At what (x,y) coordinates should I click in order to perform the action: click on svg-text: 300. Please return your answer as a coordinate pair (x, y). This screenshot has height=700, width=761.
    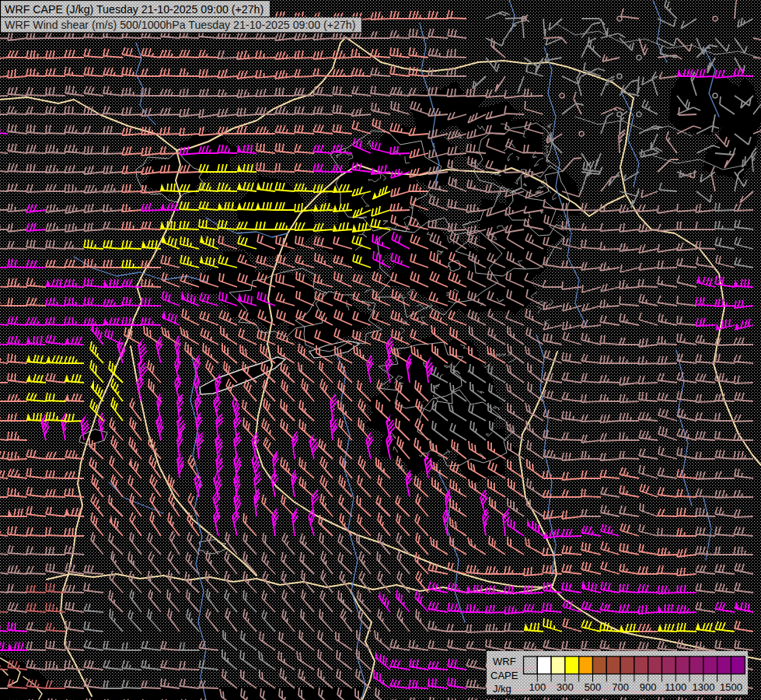
    Looking at the image, I should click on (565, 688).